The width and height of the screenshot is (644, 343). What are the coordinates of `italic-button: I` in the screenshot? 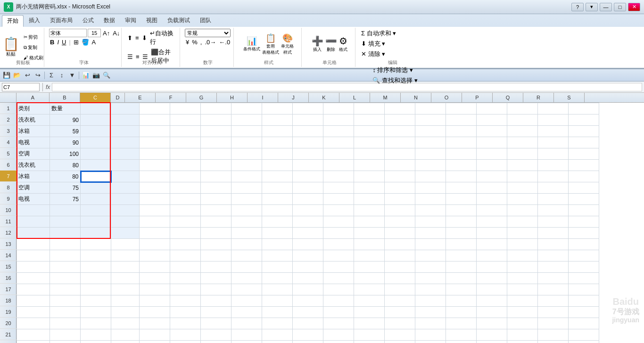 It's located at (58, 42).